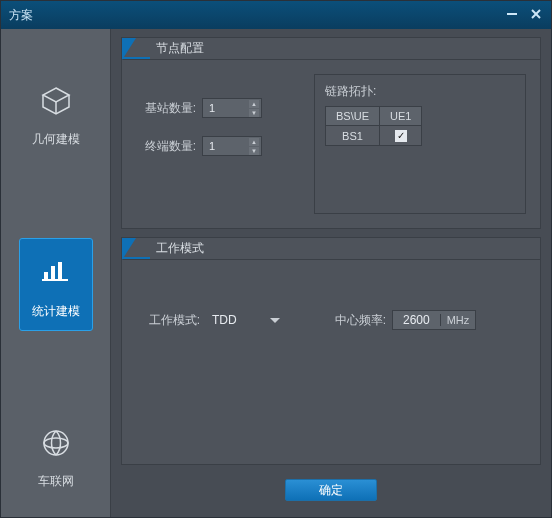  I want to click on close-button, so click(536, 16).